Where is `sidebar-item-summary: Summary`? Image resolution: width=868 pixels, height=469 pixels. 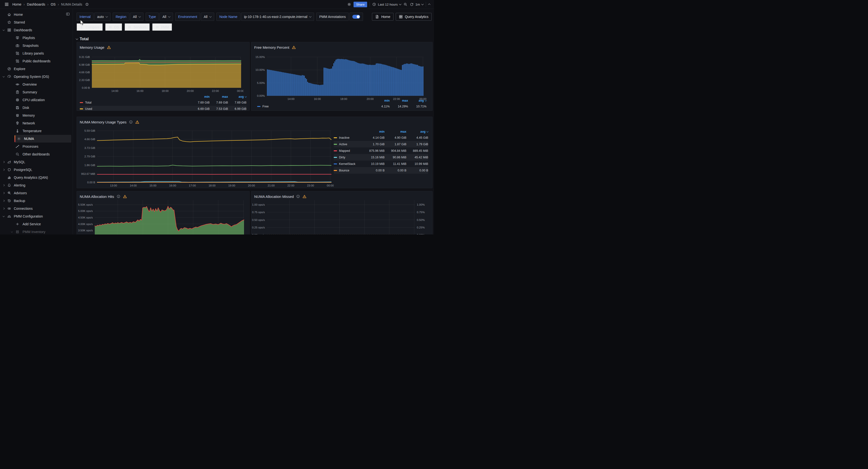
sidebar-item-summary: Summary is located at coordinates (36, 92).